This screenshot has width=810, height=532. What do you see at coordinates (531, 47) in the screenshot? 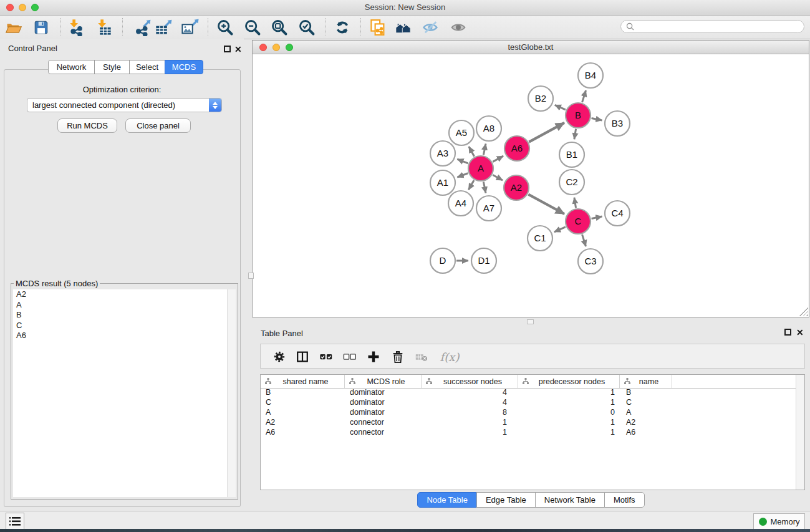
I see `network-window-titlebar: testGlobe.txt` at bounding box center [531, 47].